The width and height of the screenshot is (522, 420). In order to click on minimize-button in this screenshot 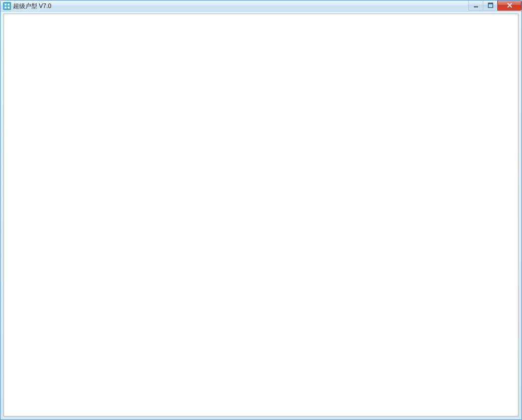, I will do `click(476, 6)`.